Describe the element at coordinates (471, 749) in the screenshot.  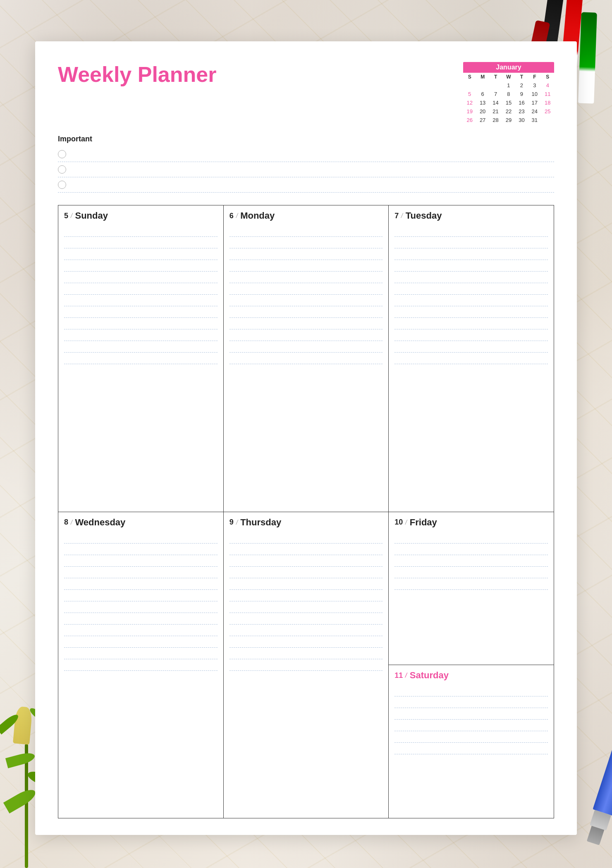
I see `saturday-lines` at that location.